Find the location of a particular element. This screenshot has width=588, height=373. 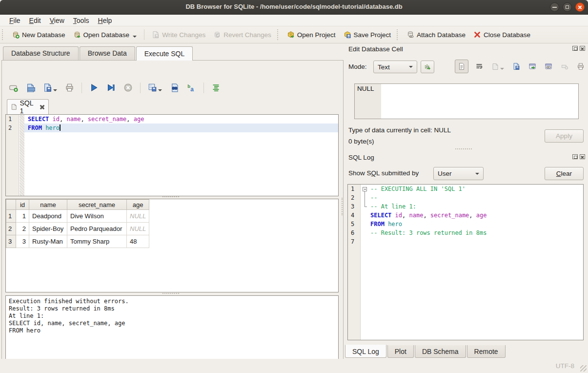

open-database-dropdown-arrow is located at coordinates (135, 37).